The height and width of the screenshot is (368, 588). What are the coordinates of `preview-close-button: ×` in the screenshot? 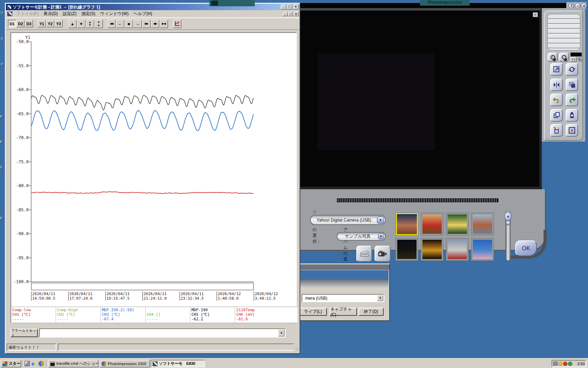 It's located at (536, 15).